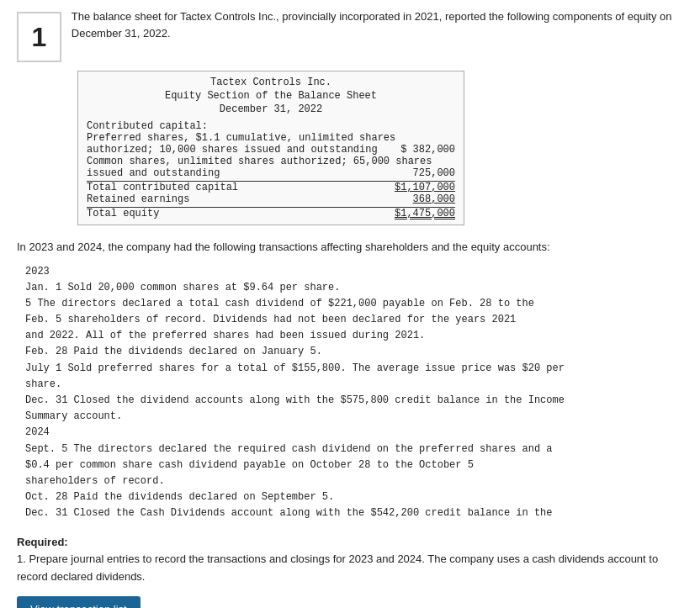 Image resolution: width=700 pixels, height=608 pixels. What do you see at coordinates (354, 481) in the screenshot?
I see `tx-line-13: shareholders of record.` at bounding box center [354, 481].